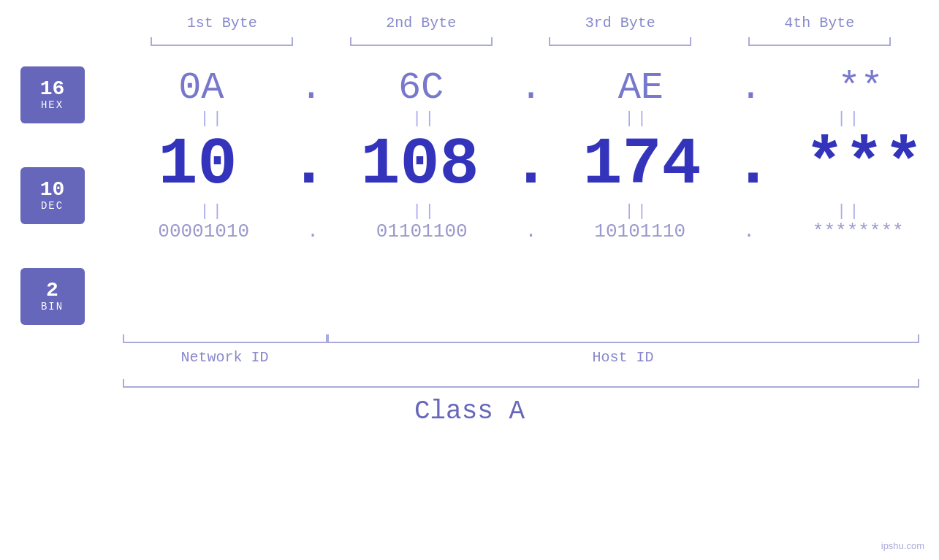 Image resolution: width=939 pixels, height=560 pixels. Describe the element at coordinates (420, 165) in the screenshot. I see `dec-val2-cell: 108` at that location.